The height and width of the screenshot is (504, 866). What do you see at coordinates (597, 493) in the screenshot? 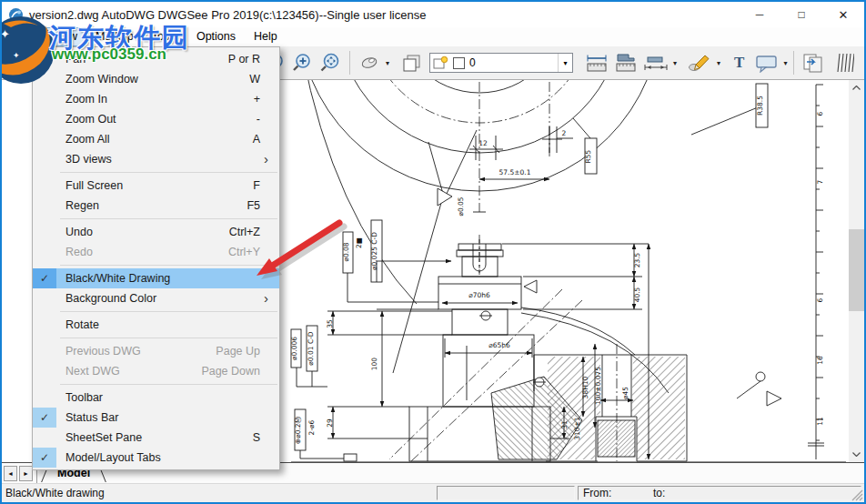
I see `status-from-label: From:` at bounding box center [597, 493].